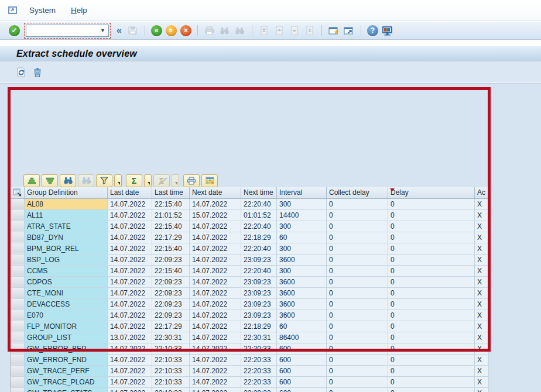  Describe the element at coordinates (225, 30) in the screenshot. I see `find-button` at that location.